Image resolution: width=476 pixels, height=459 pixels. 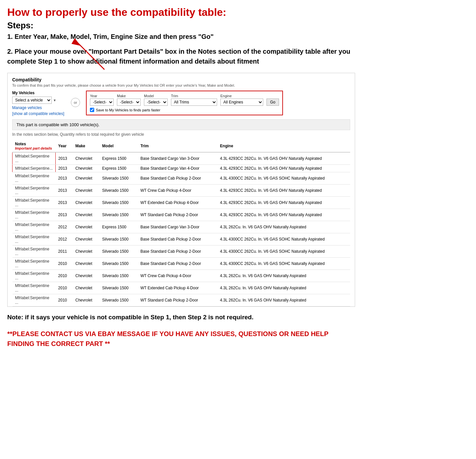 What do you see at coordinates (129, 96) in the screenshot?
I see `make-label: Make` at bounding box center [129, 96].